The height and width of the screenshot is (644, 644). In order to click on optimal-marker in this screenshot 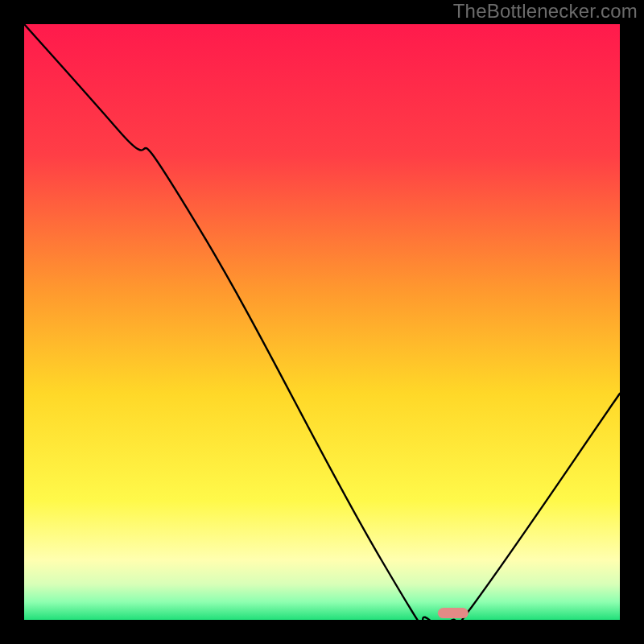, I will do `click(453, 613)`.